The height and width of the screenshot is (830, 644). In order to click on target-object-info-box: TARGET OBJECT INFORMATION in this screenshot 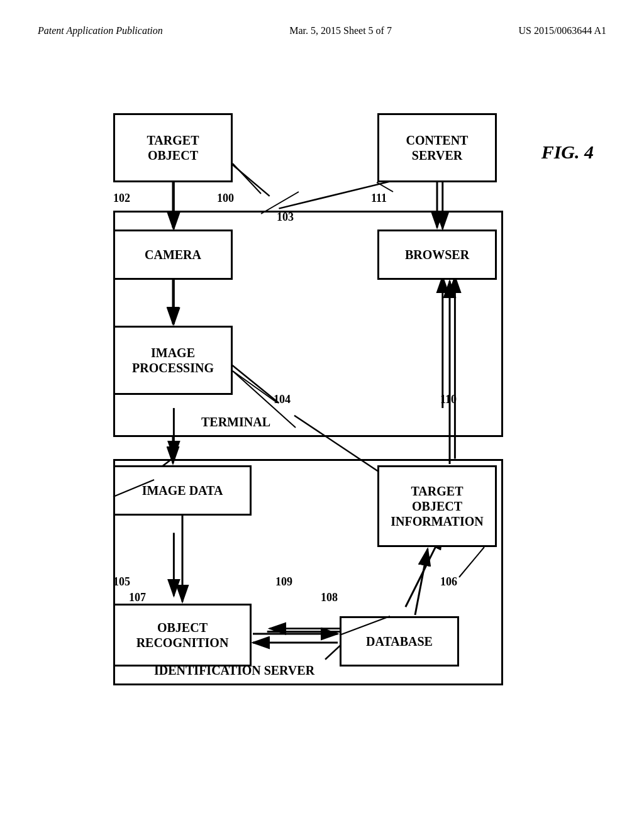, I will do `click(437, 506)`.